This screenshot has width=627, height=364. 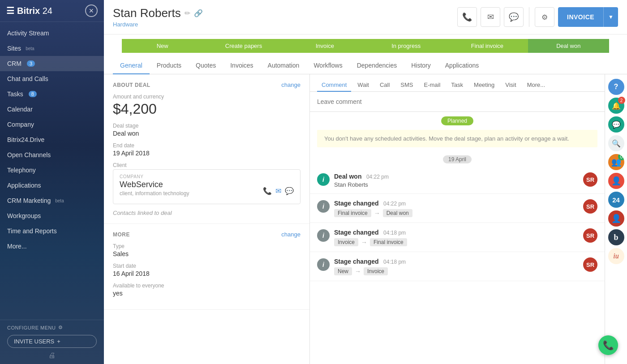 I want to click on stage-arrow-2: →, so click(x=364, y=242).